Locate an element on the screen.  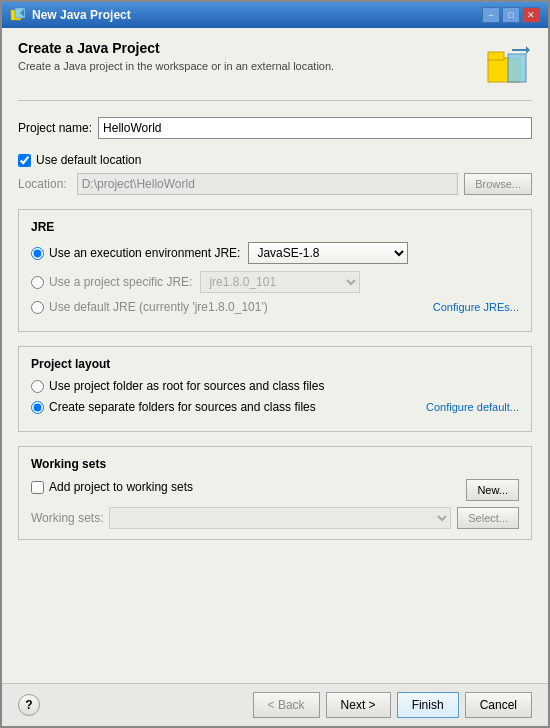
jre-environment-dropdown: JavaSE-1.8 JavaSE-11 JavaSE-17 is located at coordinates (328, 253).